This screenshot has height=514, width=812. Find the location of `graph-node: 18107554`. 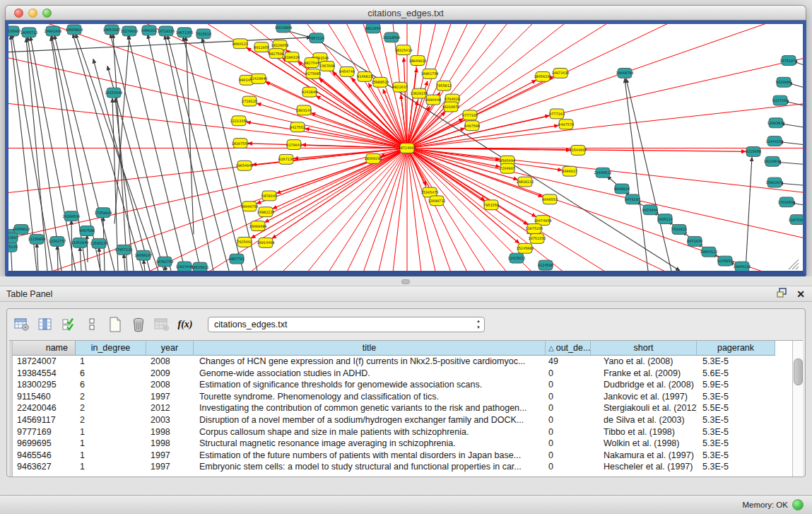

graph-node: 18107554 is located at coordinates (240, 144).